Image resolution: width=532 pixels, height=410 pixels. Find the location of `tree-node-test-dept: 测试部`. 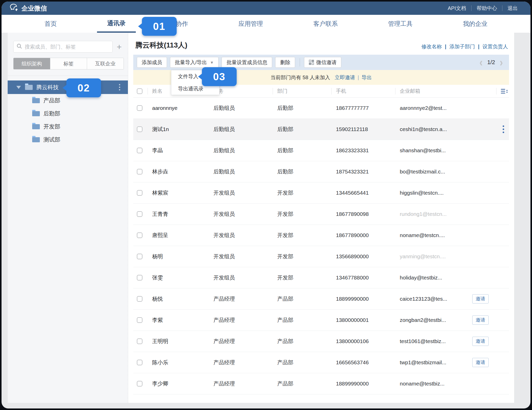

tree-node-test-dept: 测试部 is located at coordinates (68, 139).